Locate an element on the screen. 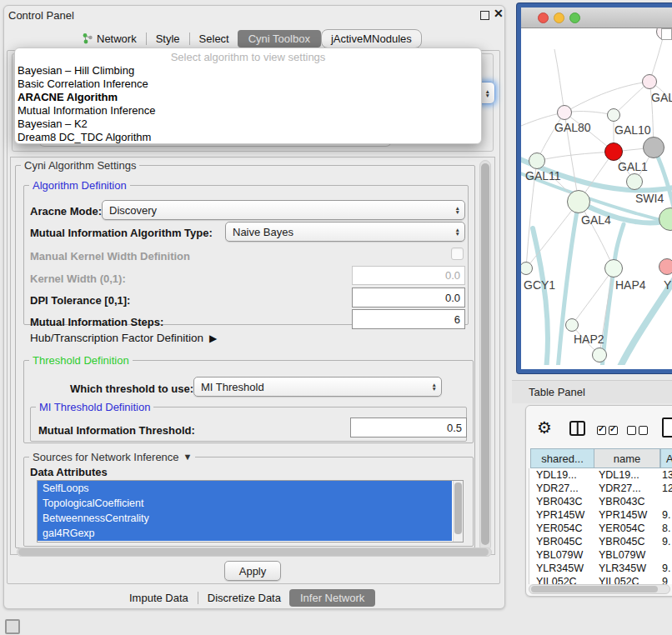 The image size is (672, 635). table-row: YER054CYER054C8. is located at coordinates (600, 528).